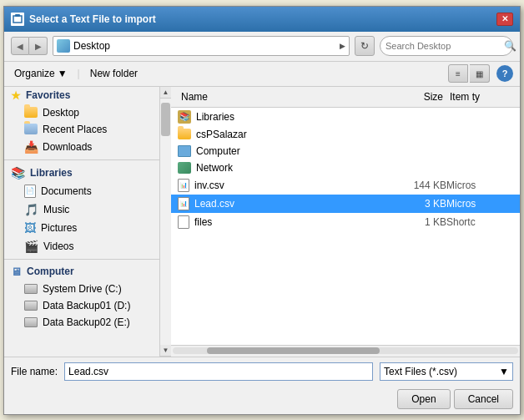 The height and width of the screenshot is (420, 524). What do you see at coordinates (417, 97) in the screenshot?
I see `col-size-header: Size` at bounding box center [417, 97].